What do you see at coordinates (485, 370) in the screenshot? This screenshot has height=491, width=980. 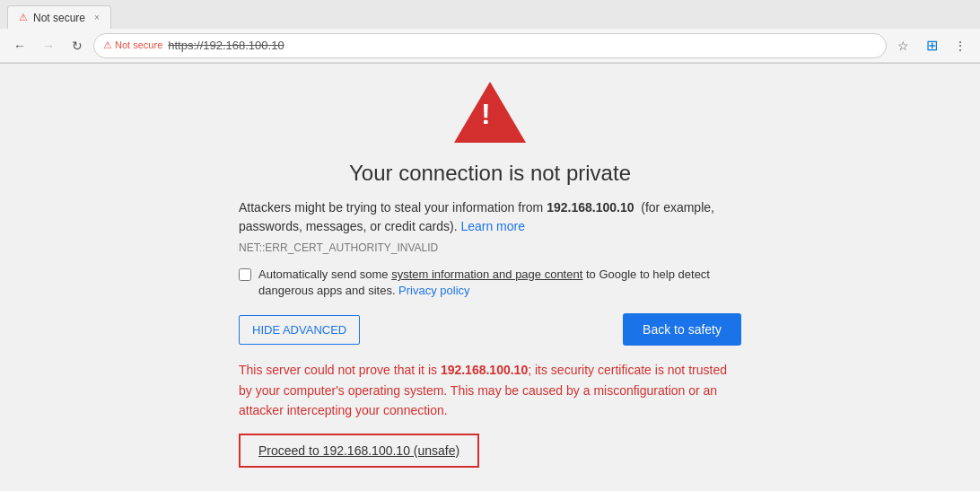 I see `advanced-host: 192.168.100.10` at bounding box center [485, 370].